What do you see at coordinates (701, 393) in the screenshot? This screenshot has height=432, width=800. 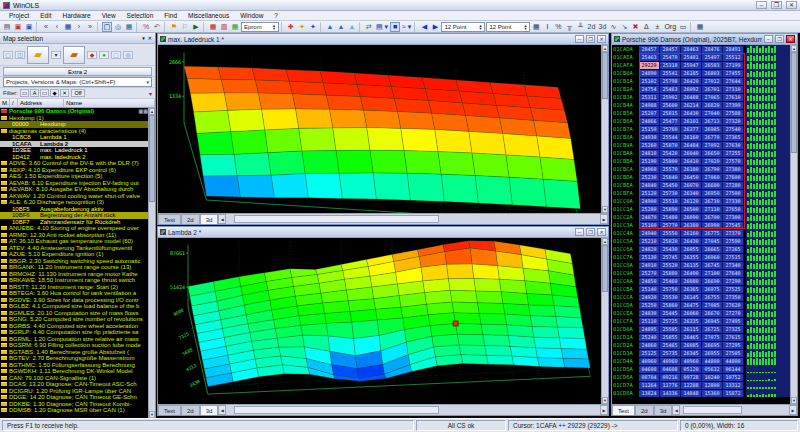 I see `hex-row: 01CD8A1382414336148481536015872` at bounding box center [701, 393].